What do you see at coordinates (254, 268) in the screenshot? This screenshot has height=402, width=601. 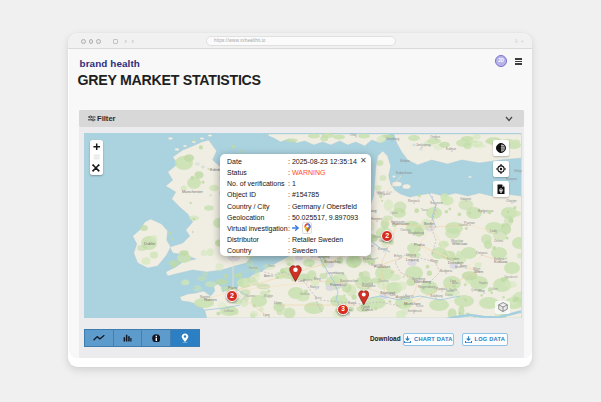 I see `svg-text: Evreux` at bounding box center [254, 268].